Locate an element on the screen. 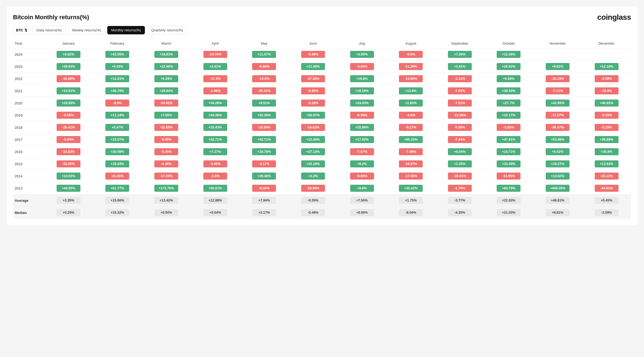 This screenshot has height=357, width=644. average-row: Average+3.35%+15.66%+13.42%+12.98%+7.94%… is located at coordinates (322, 201).